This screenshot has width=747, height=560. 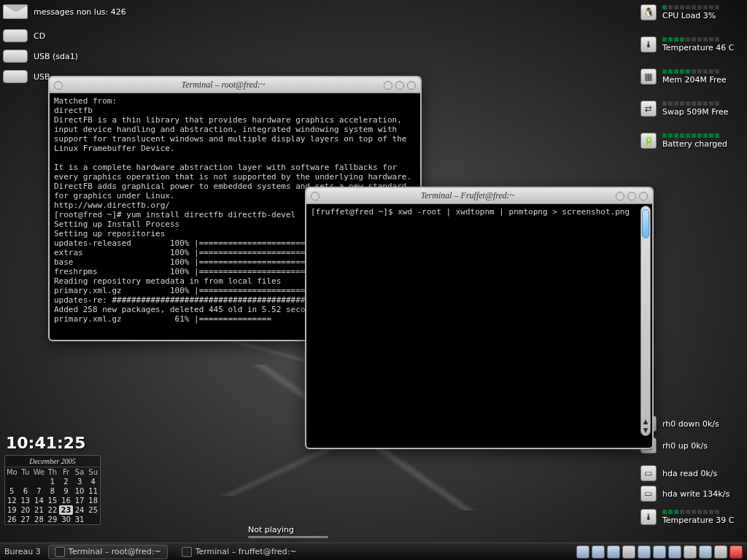 I want to click on calendar-day: 12, so click(x=12, y=500).